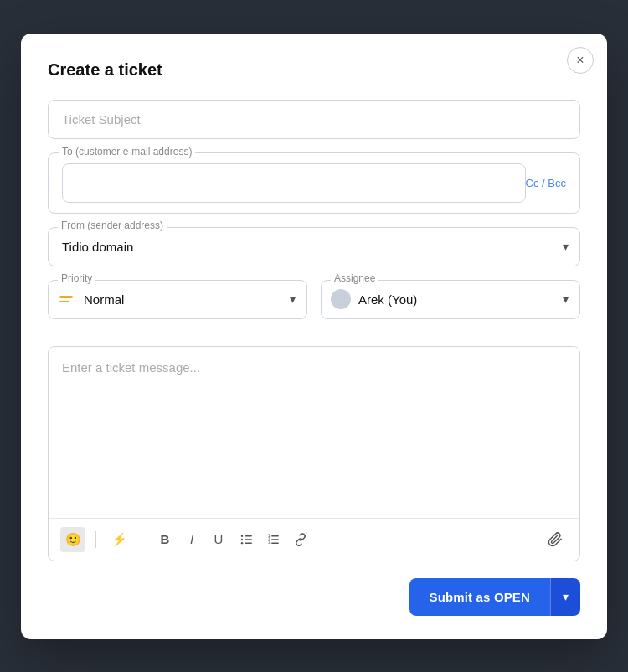 This screenshot has width=628, height=672. I want to click on from-field-wrapper: From (sender address) Tidio domain ▾, so click(314, 246).